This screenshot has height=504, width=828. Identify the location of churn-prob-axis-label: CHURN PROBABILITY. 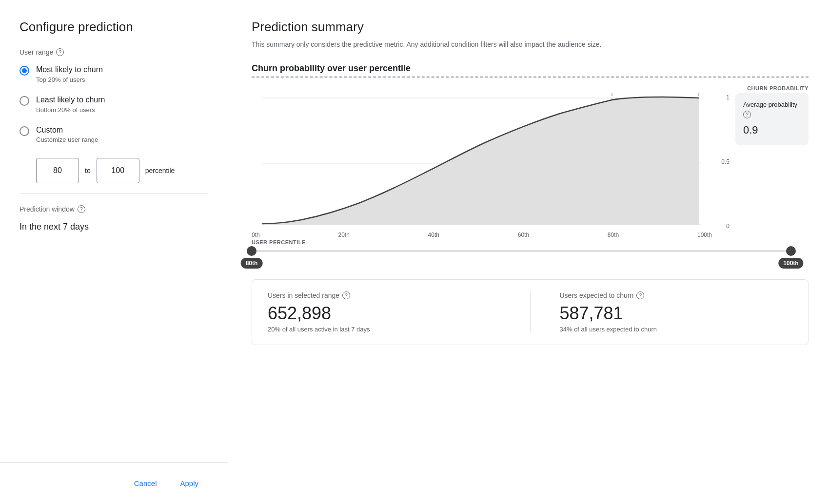
(530, 88).